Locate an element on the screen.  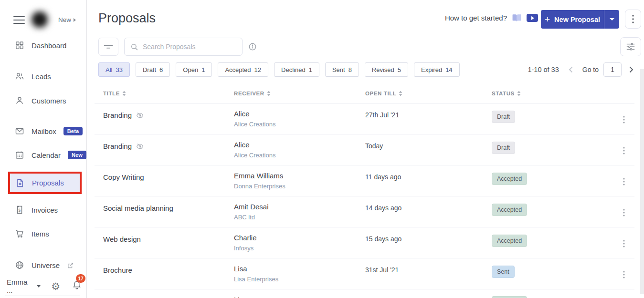
tab-open: Open1 is located at coordinates (194, 70).